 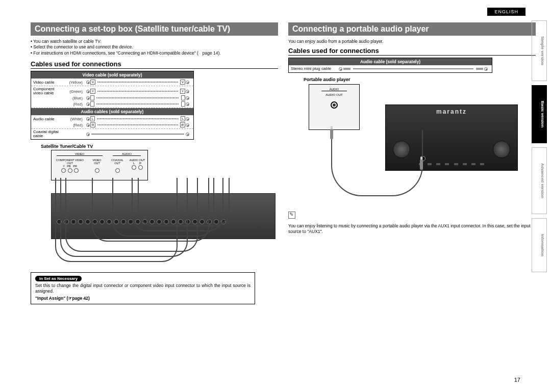 What do you see at coordinates (112, 104) in the screenshot?
I see `row-component-r: (Red)` at bounding box center [112, 104].